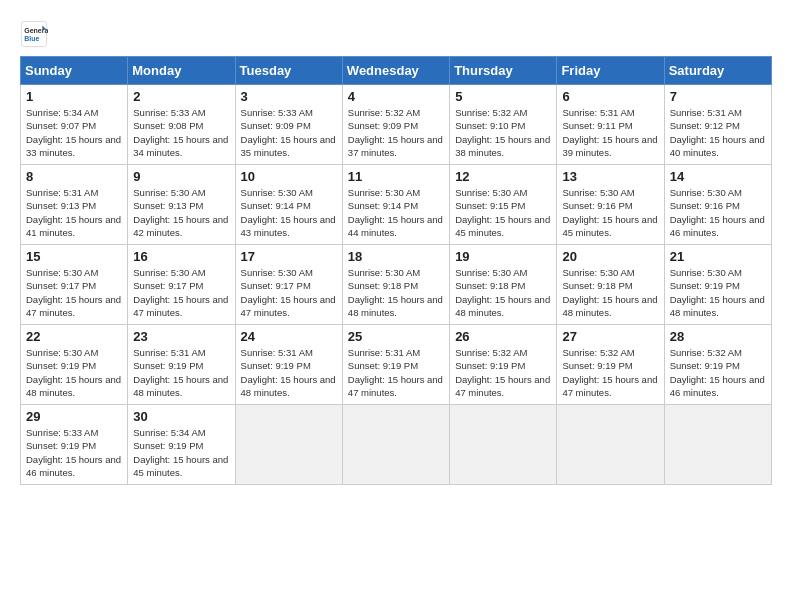 This screenshot has width=792, height=612. I want to click on day-info: Sunrise: 5:31 AM Sunset: 9:11 PM Dayligh…, so click(610, 132).